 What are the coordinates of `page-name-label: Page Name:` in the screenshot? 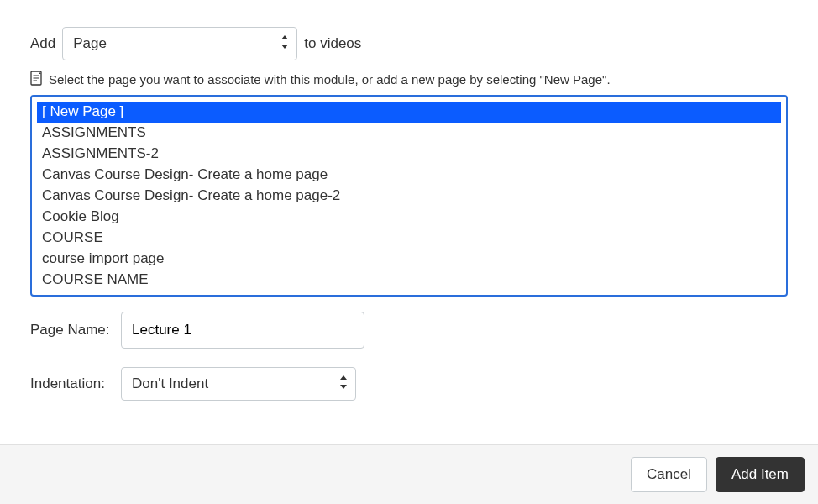 It's located at (71, 330).